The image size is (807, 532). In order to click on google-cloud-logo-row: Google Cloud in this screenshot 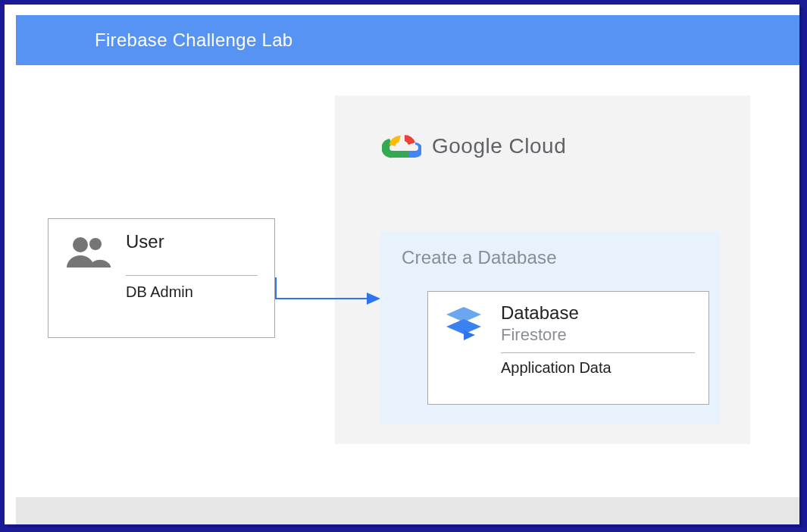, I will do `click(566, 146)`.